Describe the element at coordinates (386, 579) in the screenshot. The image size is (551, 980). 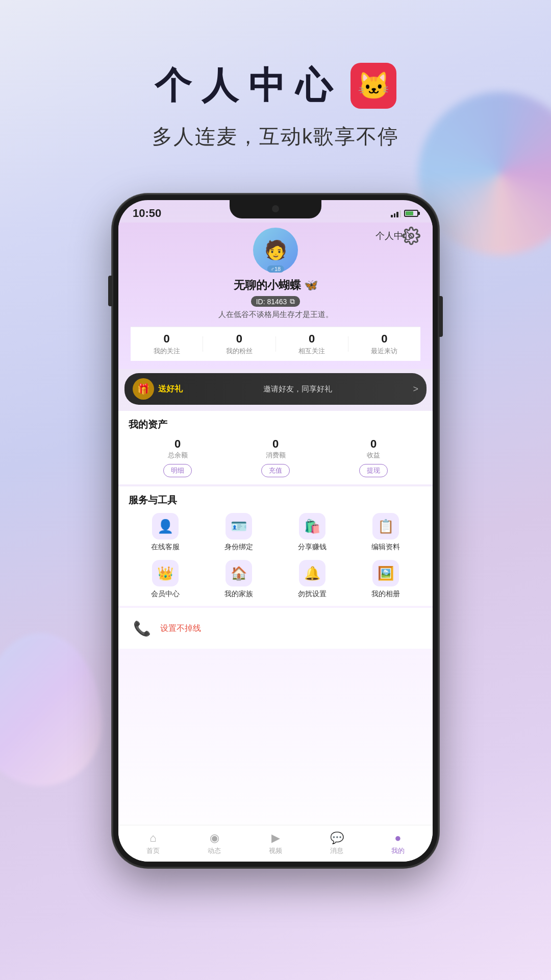
I see `service-album: 🖼️ 我的相册` at that location.